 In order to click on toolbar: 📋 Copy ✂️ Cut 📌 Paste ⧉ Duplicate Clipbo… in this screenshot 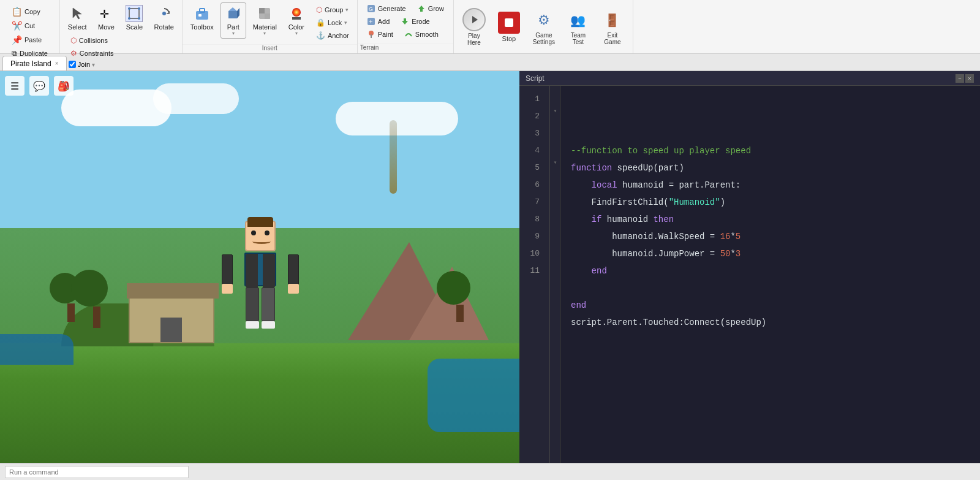, I will do `click(490, 27)`.